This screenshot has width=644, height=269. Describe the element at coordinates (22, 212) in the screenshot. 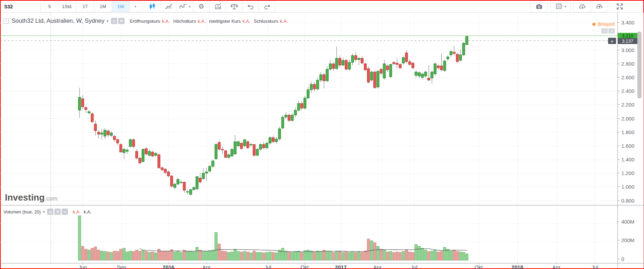

I see `volume-title: Volumen (true, 20)` at that location.